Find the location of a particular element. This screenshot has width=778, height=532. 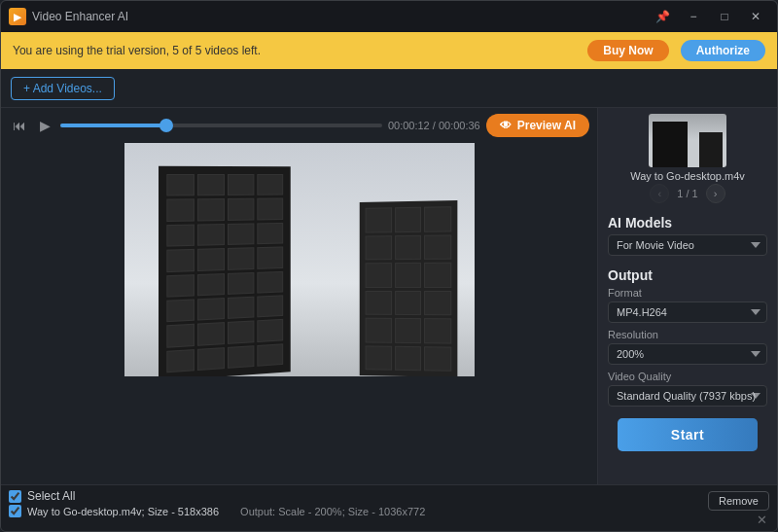

seekbar-thumb is located at coordinates (166, 125).